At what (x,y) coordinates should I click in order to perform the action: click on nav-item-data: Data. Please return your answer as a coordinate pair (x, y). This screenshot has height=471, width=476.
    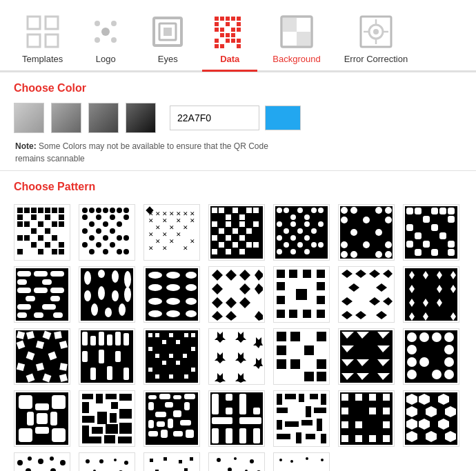
    Looking at the image, I should click on (230, 40).